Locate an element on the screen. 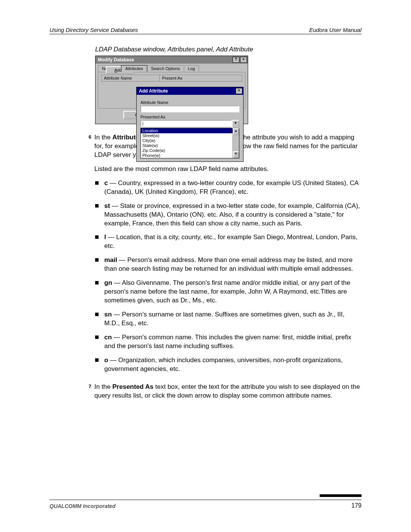 The image size is (411, 532). page-header: Using Directory Service Databases Eudora… is located at coordinates (206, 30).